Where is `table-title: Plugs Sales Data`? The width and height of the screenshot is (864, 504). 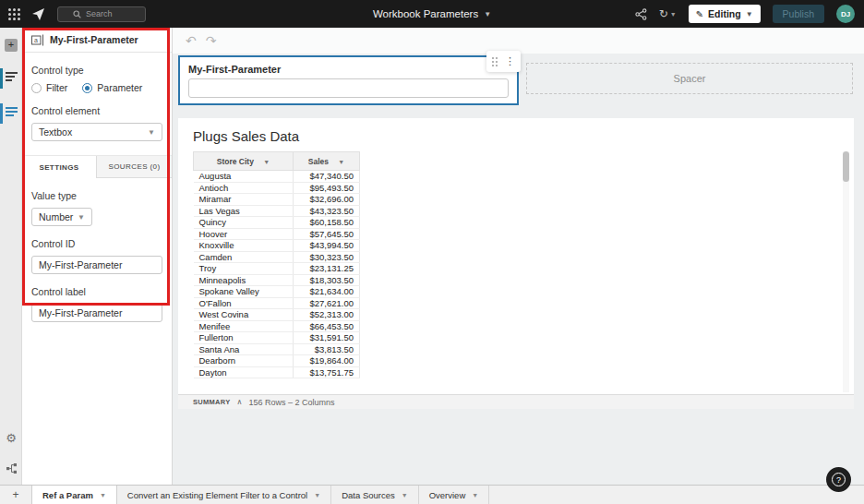 table-title: Plugs Sales Data is located at coordinates (246, 137).